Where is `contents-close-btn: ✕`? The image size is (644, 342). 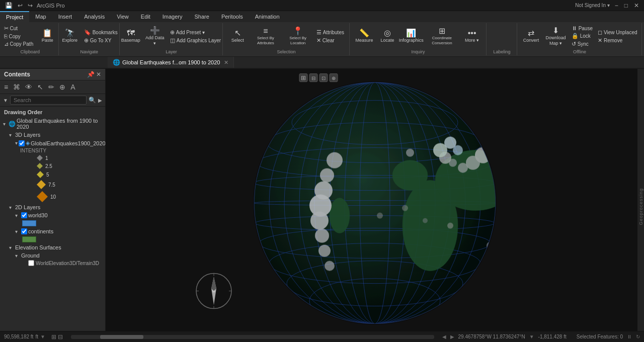
contents-close-btn: ✕ is located at coordinates (99, 74).